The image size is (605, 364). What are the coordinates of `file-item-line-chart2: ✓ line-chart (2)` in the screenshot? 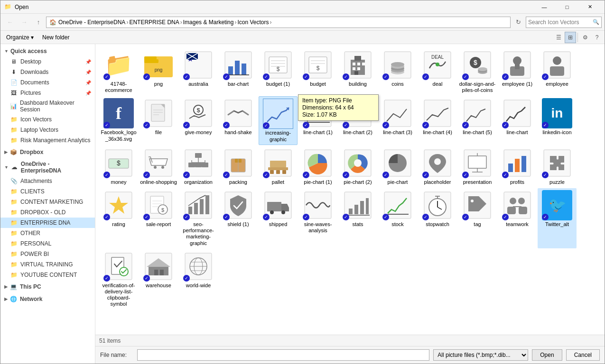 It's located at (358, 120).